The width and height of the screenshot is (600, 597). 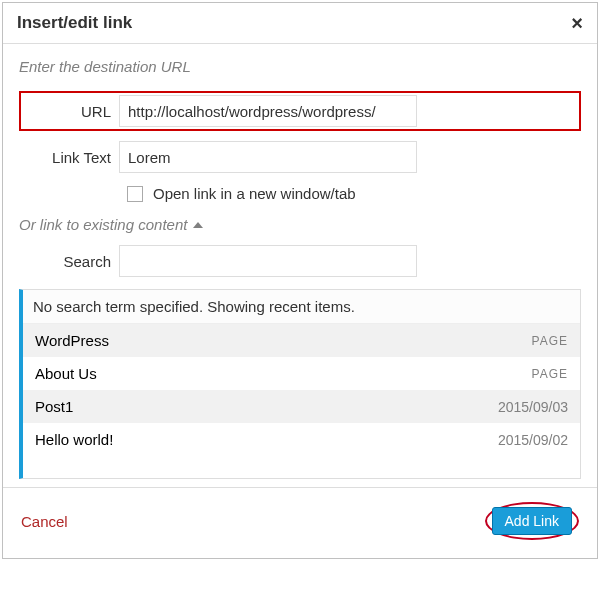 What do you see at coordinates (532, 521) in the screenshot?
I see `submit-highlight: Add Link` at bounding box center [532, 521].